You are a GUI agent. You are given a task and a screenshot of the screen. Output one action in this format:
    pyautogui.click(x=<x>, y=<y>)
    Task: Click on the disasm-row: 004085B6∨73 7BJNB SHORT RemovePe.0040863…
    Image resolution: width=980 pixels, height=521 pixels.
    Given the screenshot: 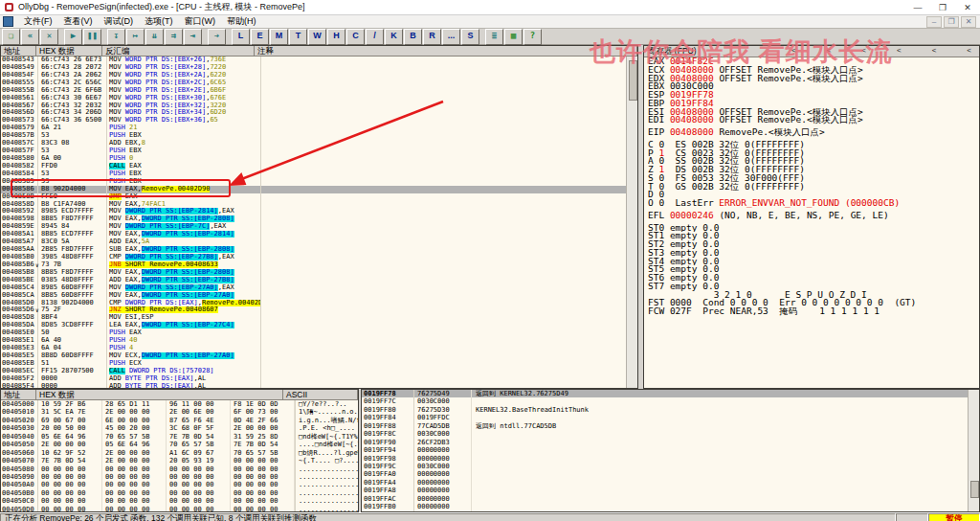 What is the action you would take?
    pyautogui.click(x=320, y=265)
    